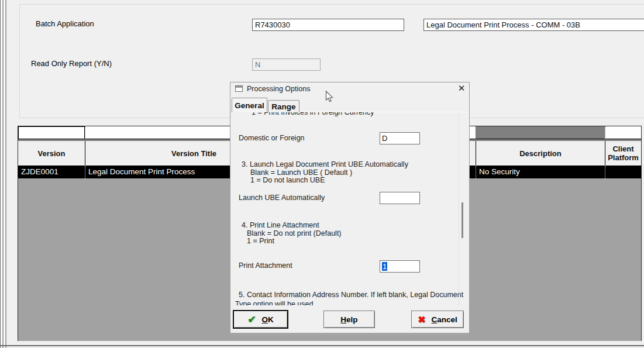 The image size is (644, 348). Describe the element at coordinates (349, 319) in the screenshot. I see `help-button: Help` at that location.